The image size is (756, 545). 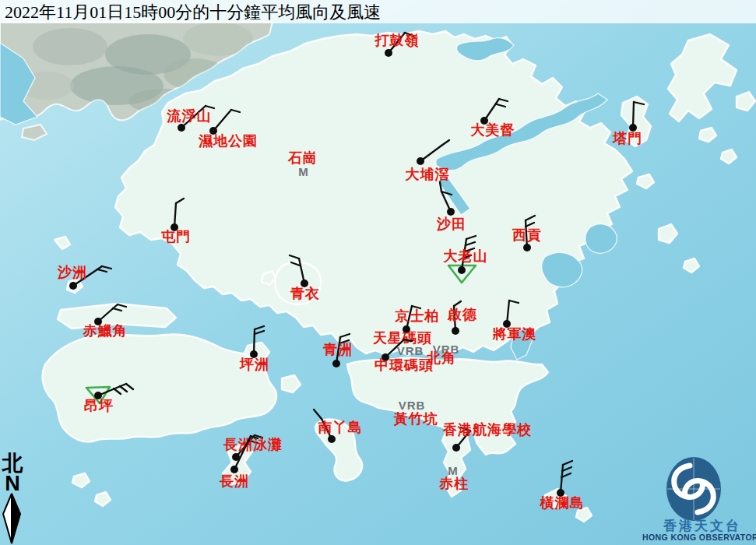 I want to click on hko-name-english: HONG KONG OBSERVATORY, so click(x=699, y=537).